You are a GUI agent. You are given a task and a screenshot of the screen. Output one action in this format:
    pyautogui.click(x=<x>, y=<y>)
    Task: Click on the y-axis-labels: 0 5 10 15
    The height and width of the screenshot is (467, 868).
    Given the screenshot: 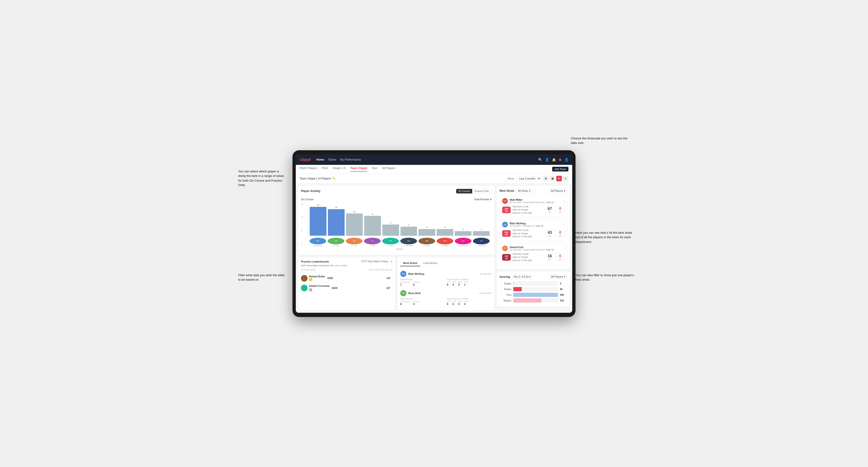 What is the action you would take?
    pyautogui.click(x=302, y=224)
    